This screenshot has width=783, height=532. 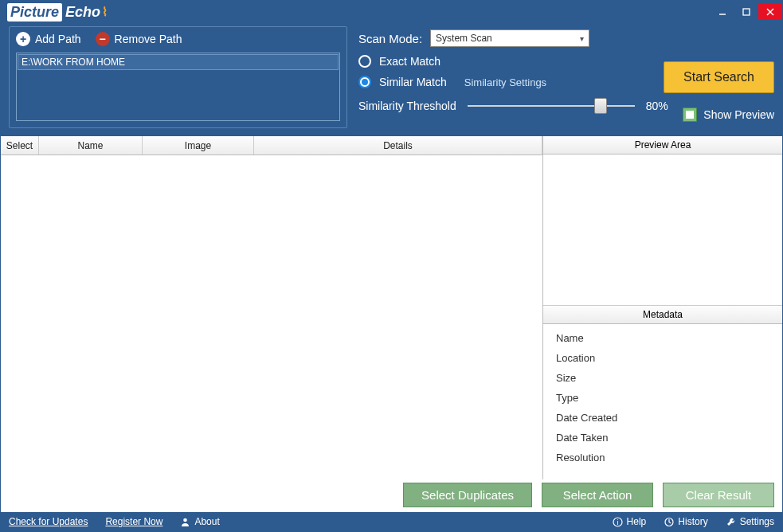 What do you see at coordinates (746, 12) in the screenshot?
I see `maximize-button` at bounding box center [746, 12].